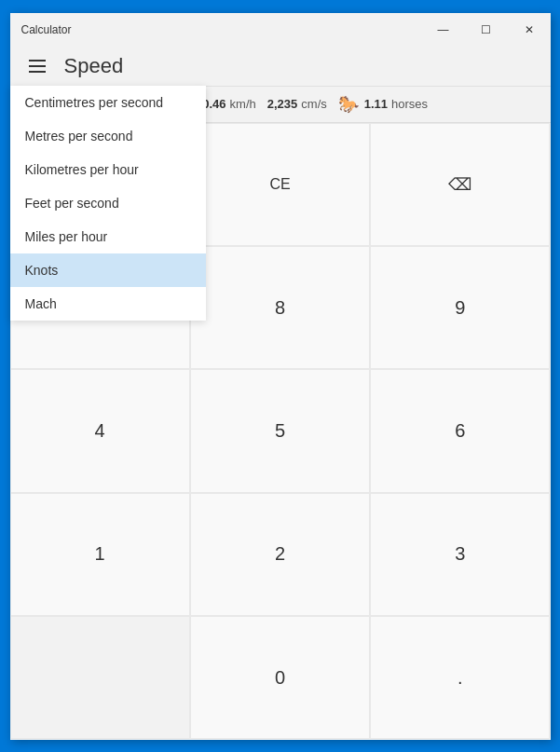  What do you see at coordinates (486, 30) in the screenshot?
I see `window-controls: — ☐ ✕` at bounding box center [486, 30].